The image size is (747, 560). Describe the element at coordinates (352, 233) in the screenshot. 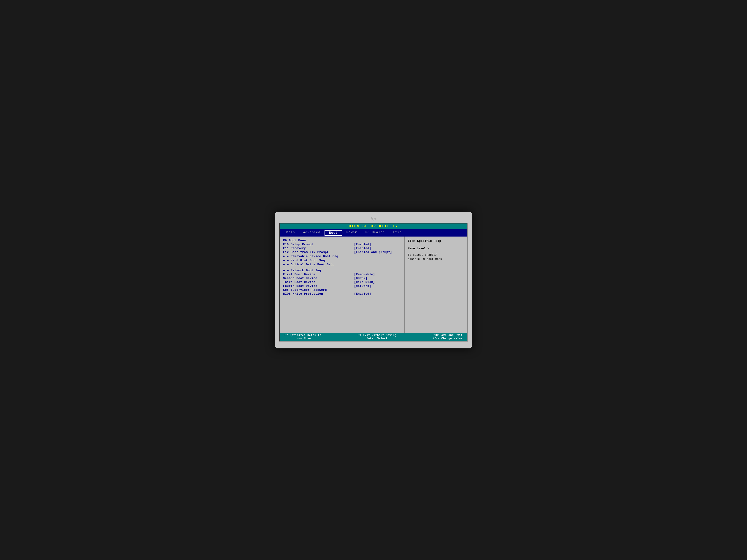

I see `menu-item-power: Power` at that location.